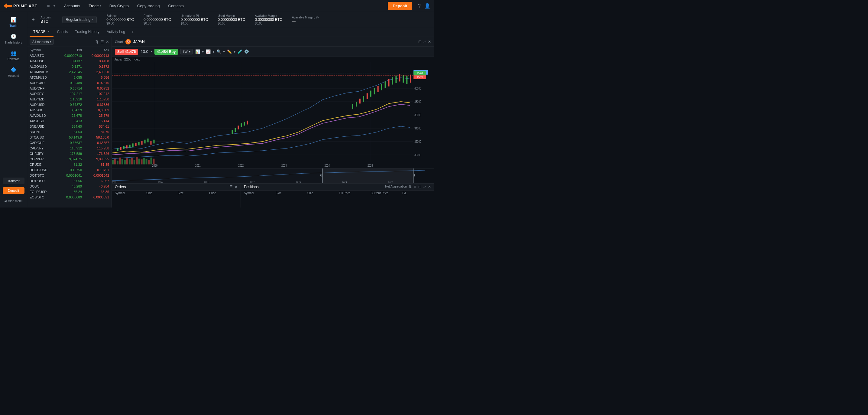  What do you see at coordinates (240, 52) in the screenshot?
I see `indicator2-icon: 🧪` at bounding box center [240, 52].